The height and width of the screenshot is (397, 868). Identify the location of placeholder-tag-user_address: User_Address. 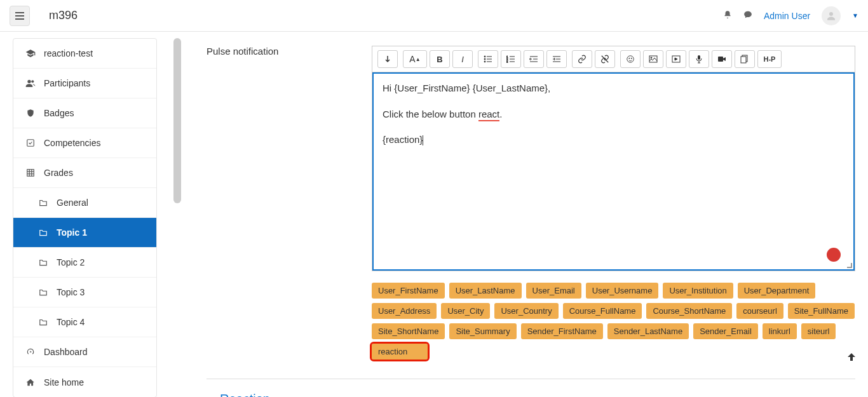
(404, 311).